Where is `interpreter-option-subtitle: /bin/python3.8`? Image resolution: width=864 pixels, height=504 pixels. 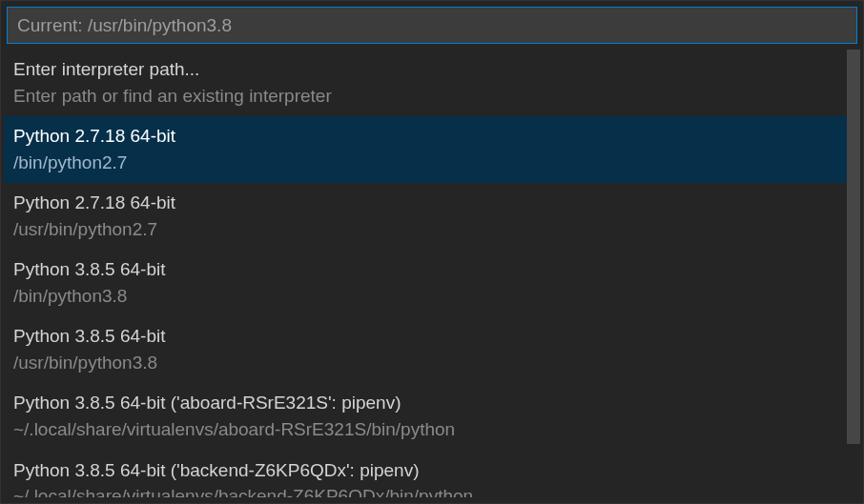
interpreter-option-subtitle: /bin/python3.8 is located at coordinates (425, 296).